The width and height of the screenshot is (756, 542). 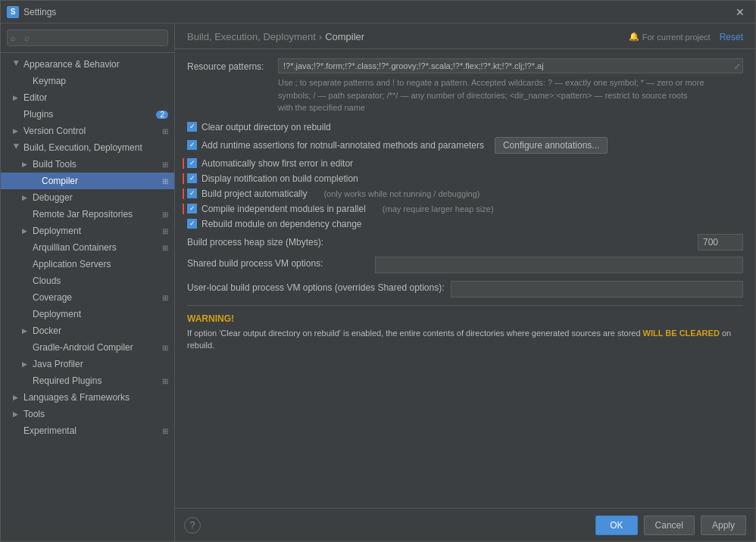 What do you see at coordinates (88, 148) in the screenshot?
I see `sidebar-item-build-execution: ▶ Build, Execution, Deployment` at bounding box center [88, 148].